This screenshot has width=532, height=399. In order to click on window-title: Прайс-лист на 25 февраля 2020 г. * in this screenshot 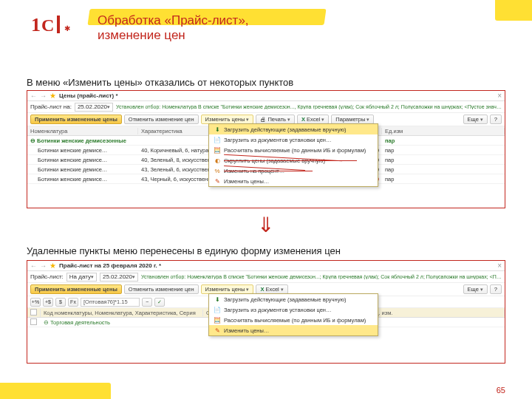, I will do `click(278, 266)`.